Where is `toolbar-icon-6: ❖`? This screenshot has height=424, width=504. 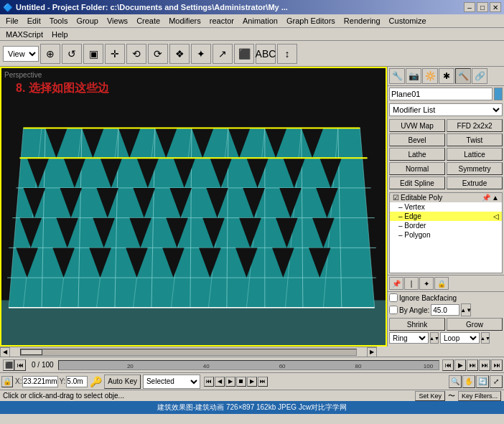 toolbar-icon-6: ❖ is located at coordinates (179, 54).